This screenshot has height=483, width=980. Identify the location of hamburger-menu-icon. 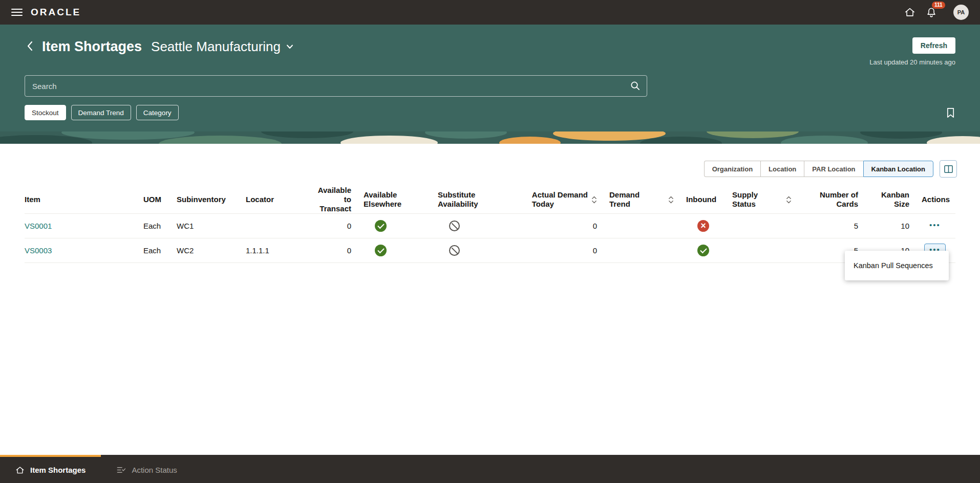
(17, 12).